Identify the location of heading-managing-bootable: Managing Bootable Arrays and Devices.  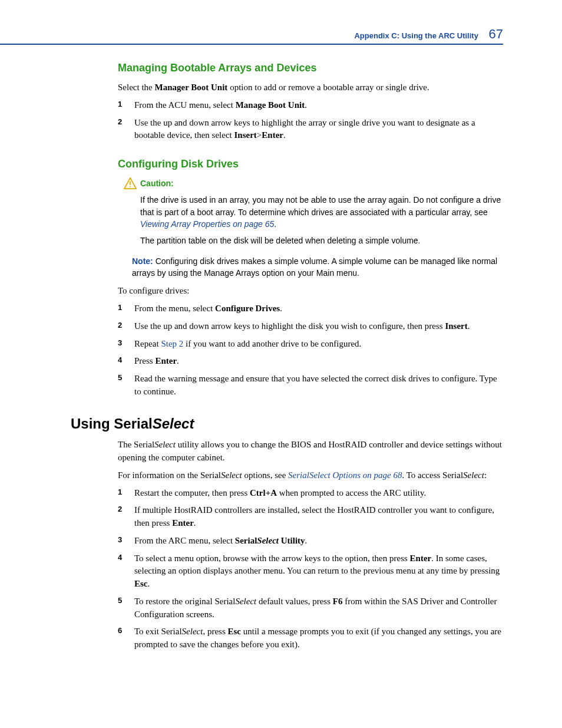
(310, 68).